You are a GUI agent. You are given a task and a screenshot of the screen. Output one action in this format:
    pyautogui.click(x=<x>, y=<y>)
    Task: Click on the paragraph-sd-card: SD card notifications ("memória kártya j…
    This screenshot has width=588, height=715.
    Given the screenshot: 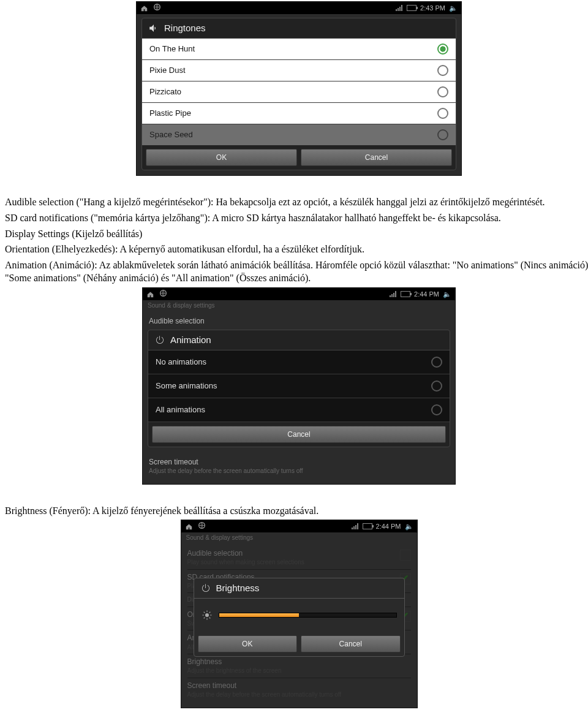 What is the action you would take?
    pyautogui.click(x=296, y=218)
    